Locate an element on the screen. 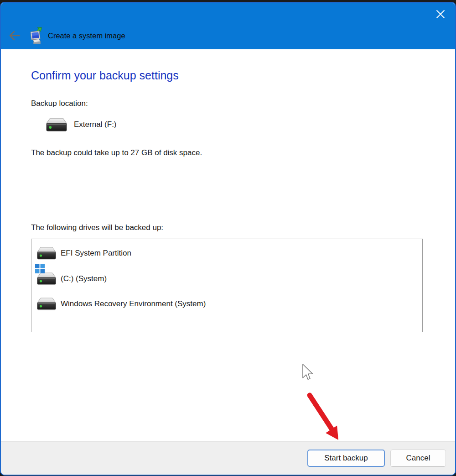  drive-name: (C:) (System) is located at coordinates (84, 279).